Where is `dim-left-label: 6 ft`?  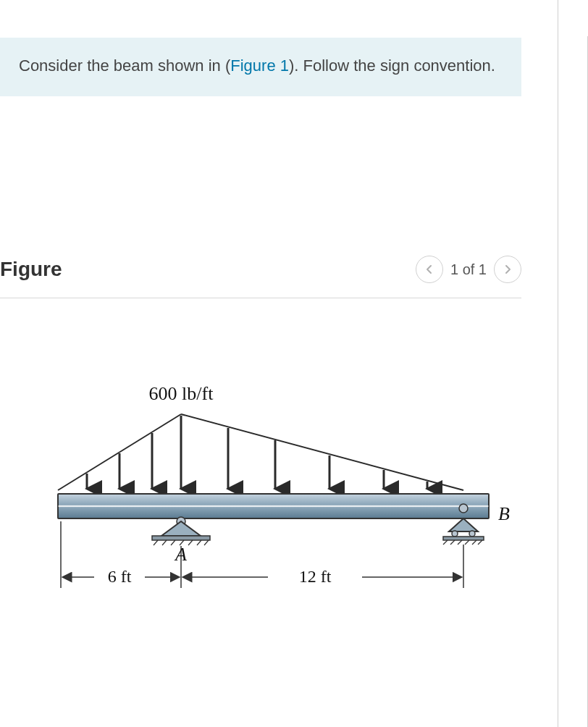
dim-left-label: 6 ft is located at coordinates (120, 576).